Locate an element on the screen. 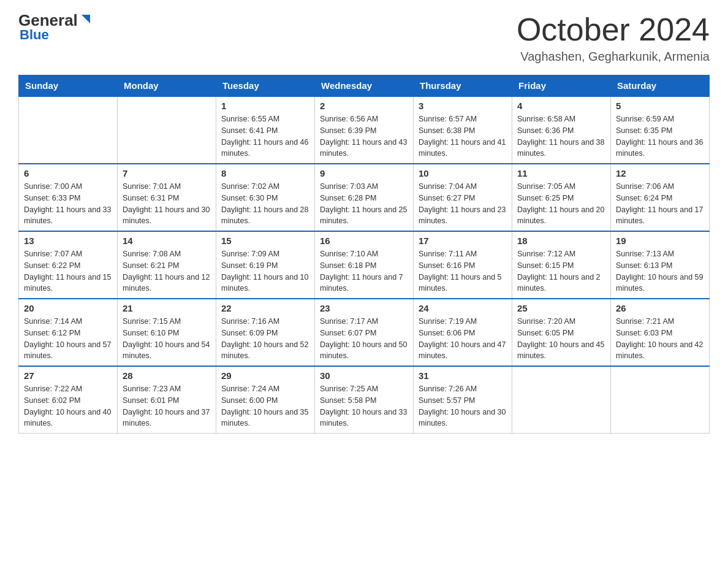 The height and width of the screenshot is (563, 728). weekday-header-tuesday: Tuesday is located at coordinates (266, 86).